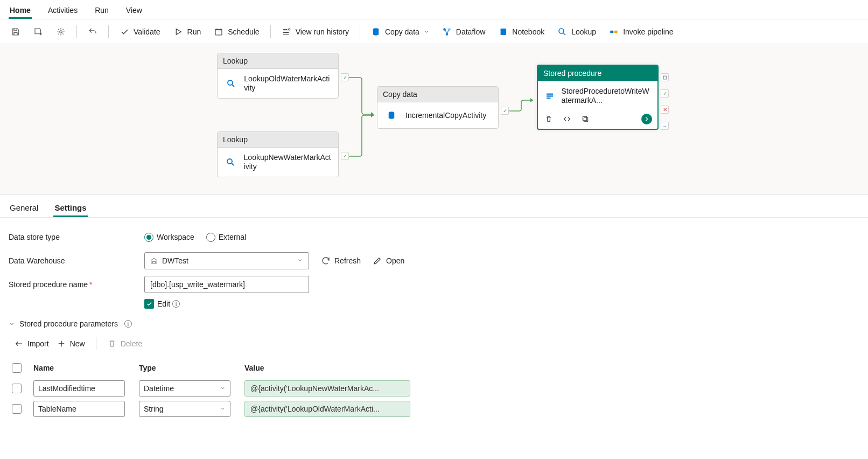  What do you see at coordinates (389, 261) in the screenshot?
I see `open-button: Open` at bounding box center [389, 261].